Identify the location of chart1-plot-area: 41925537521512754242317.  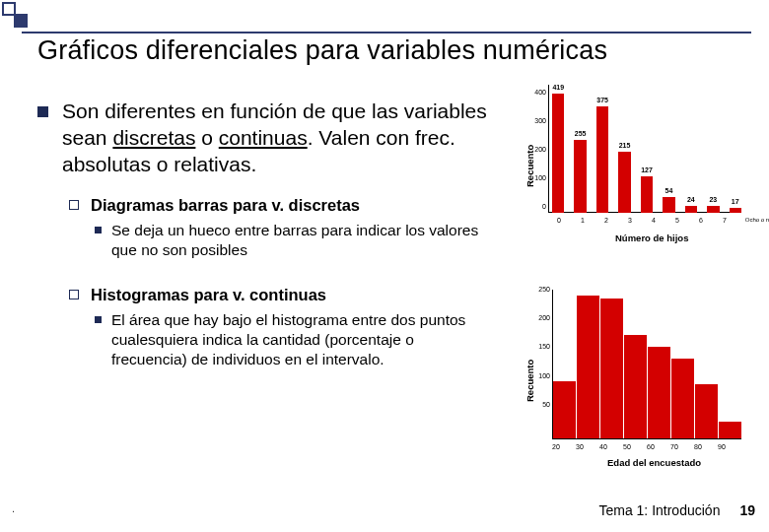
(645, 149).